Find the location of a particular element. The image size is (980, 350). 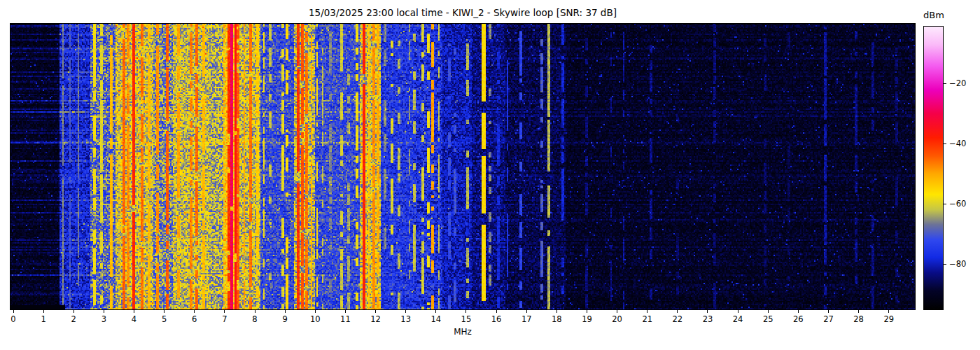

x-tick-label: 27 is located at coordinates (829, 319).